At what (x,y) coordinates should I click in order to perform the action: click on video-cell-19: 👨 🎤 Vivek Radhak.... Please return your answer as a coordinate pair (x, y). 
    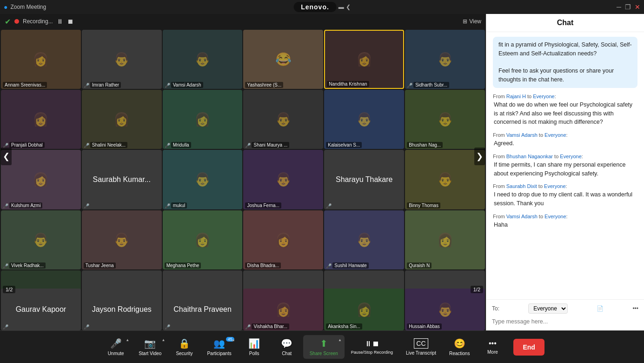
    Looking at the image, I should click on (41, 240).